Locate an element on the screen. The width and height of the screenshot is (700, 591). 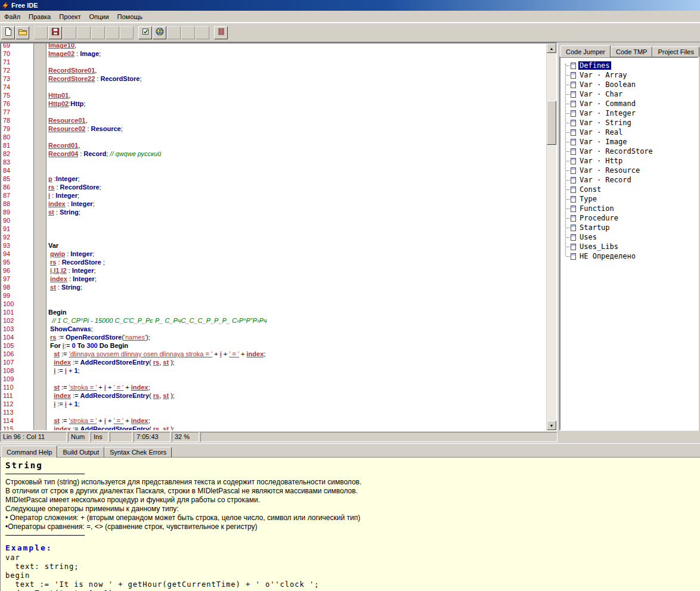
code-line: Resource01, is located at coordinates (297, 120).